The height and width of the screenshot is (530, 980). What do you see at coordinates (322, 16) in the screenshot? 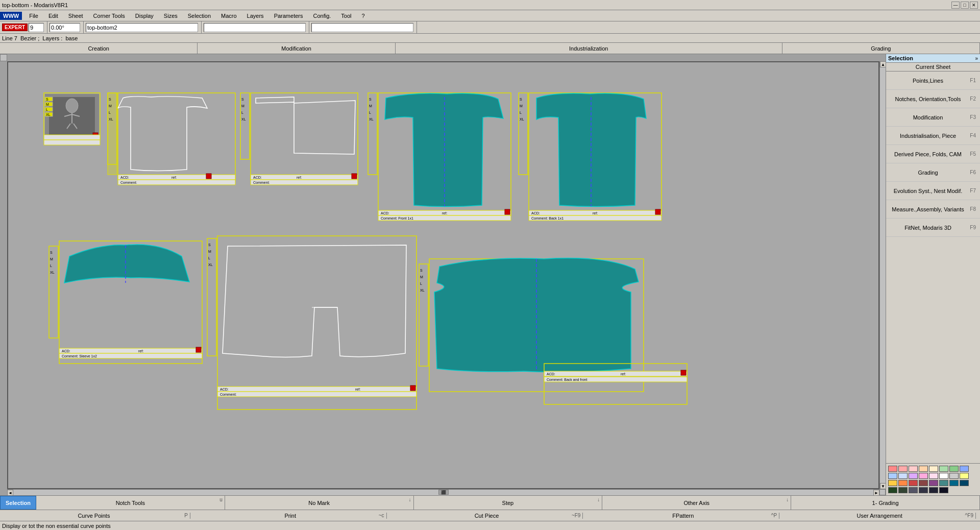
I see `menu-config: Config.` at bounding box center [322, 16].